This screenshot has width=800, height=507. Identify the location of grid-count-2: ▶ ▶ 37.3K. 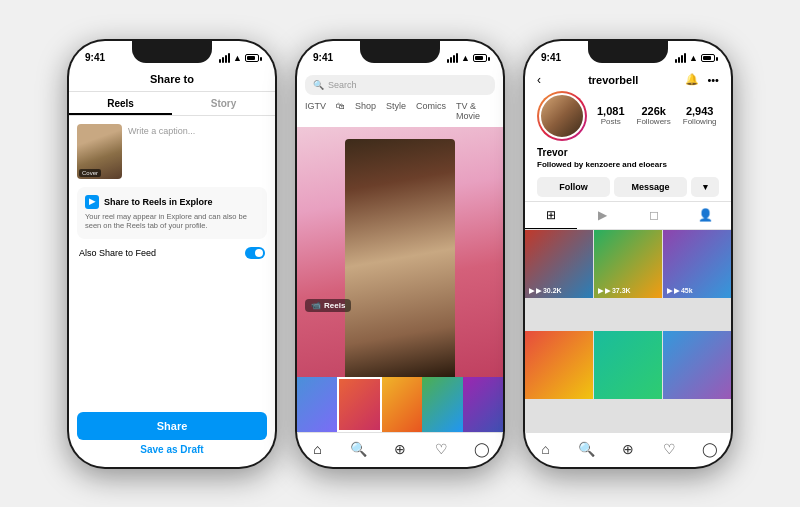
(614, 291).